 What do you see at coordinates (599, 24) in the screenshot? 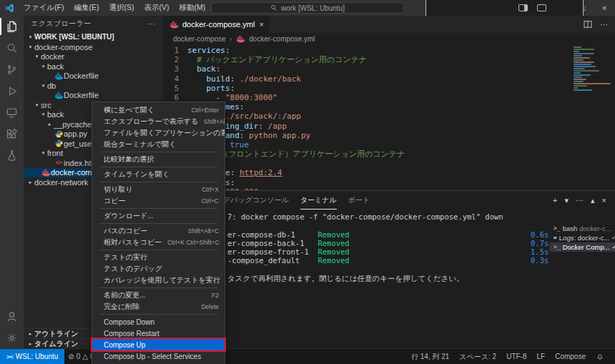
I see `editor-actions: ···` at bounding box center [599, 24].